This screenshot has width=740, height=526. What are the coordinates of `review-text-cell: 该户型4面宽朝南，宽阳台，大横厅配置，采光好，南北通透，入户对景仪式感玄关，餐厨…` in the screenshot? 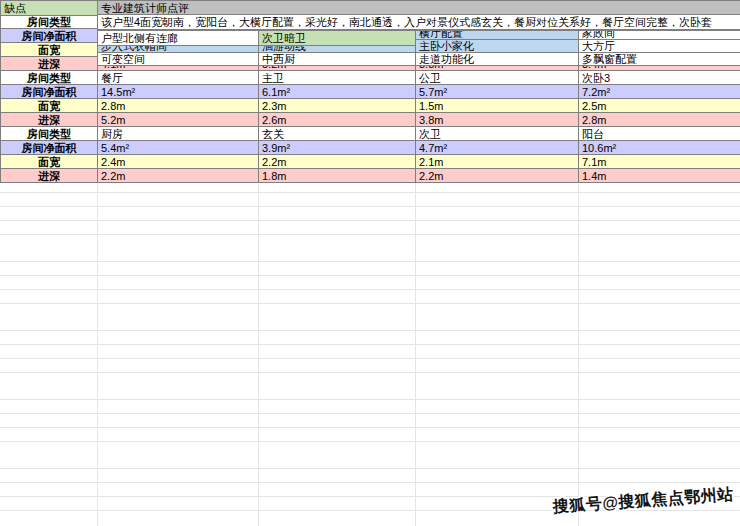 It's located at (419, 22).